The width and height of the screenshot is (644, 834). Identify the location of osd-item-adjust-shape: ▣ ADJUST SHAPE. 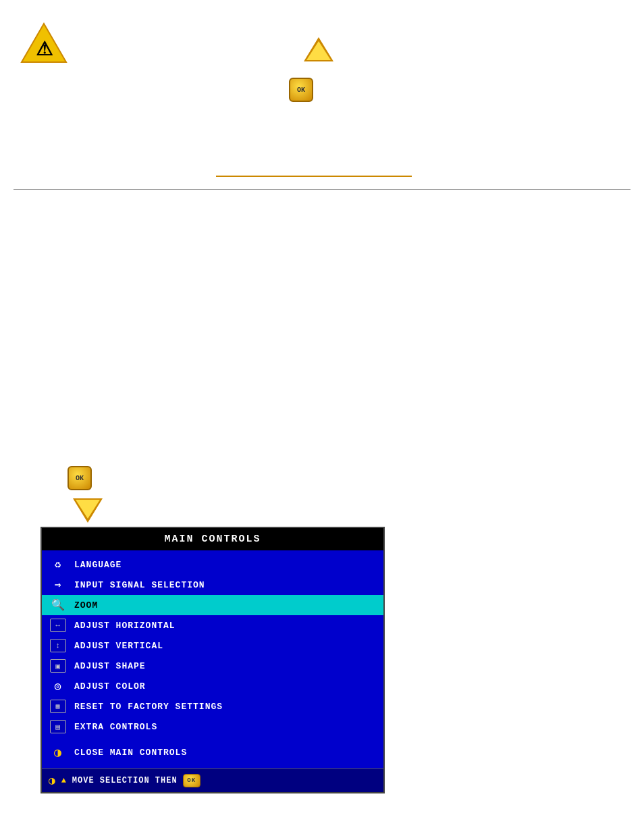
(213, 666).